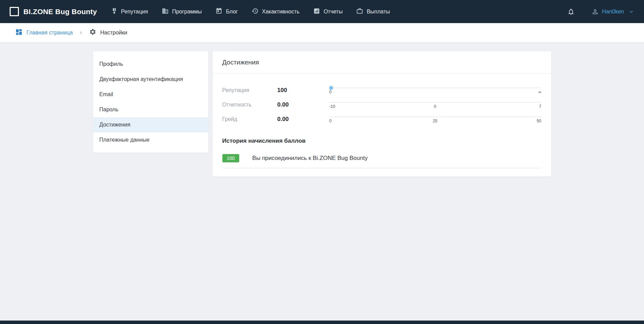 Image resolution: width=644 pixels, height=324 pixels. Describe the element at coordinates (322, 12) in the screenshot. I see `top-navbar: BI.ZONE Bug Bounty Репутация Программы Б…` at that location.